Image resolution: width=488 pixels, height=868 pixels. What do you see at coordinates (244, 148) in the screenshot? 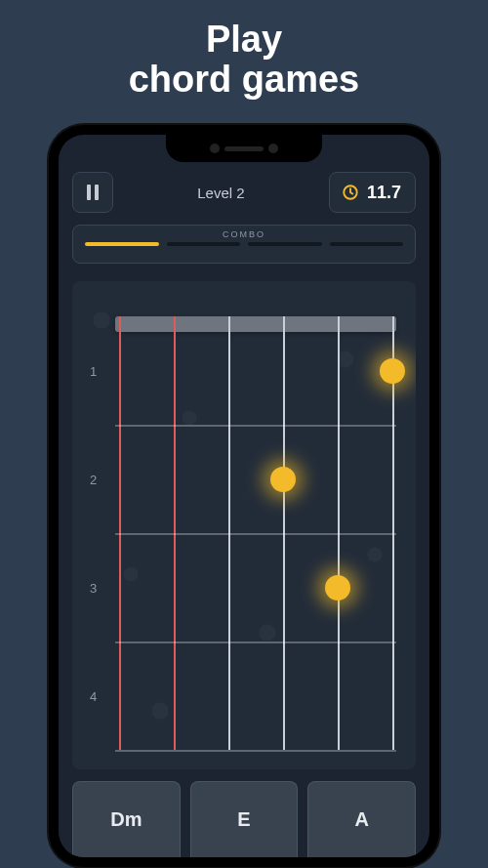
I see `phone-notch` at bounding box center [244, 148].